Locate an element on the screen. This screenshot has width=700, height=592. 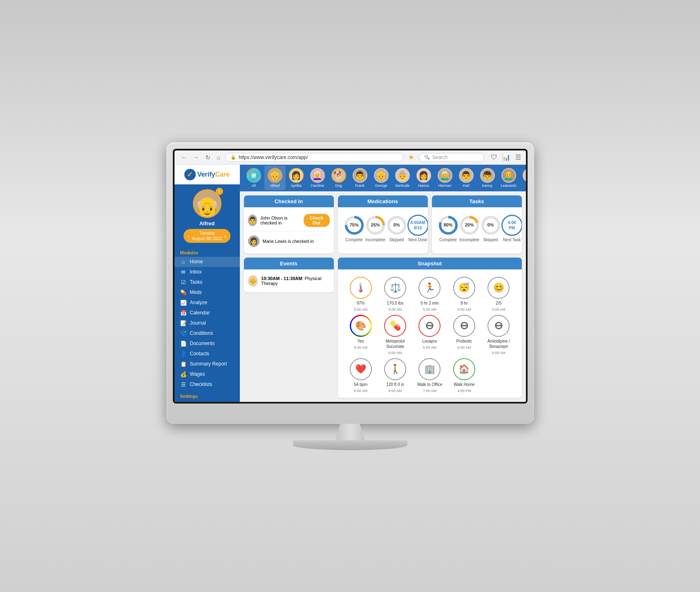
sidebar-item-home: ⌂ Home is located at coordinates (207, 262).